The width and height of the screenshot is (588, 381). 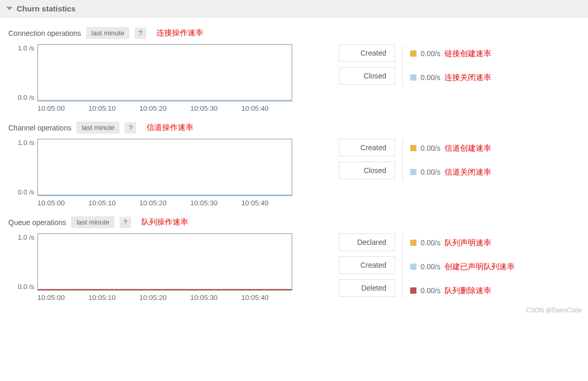 What do you see at coordinates (479, 267) in the screenshot?
I see `annotation: 创建已声明队列速率` at bounding box center [479, 267].